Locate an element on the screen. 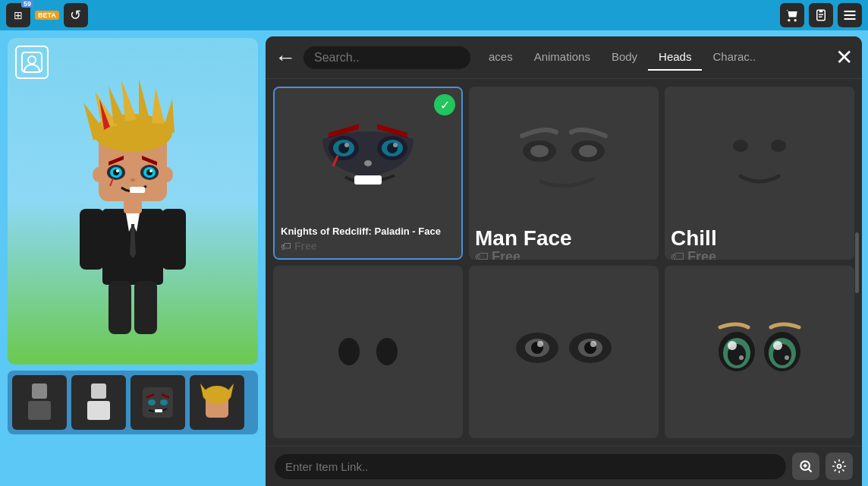 This screenshot has height=486, width=868. price-text-chill: Free is located at coordinates (702, 254).